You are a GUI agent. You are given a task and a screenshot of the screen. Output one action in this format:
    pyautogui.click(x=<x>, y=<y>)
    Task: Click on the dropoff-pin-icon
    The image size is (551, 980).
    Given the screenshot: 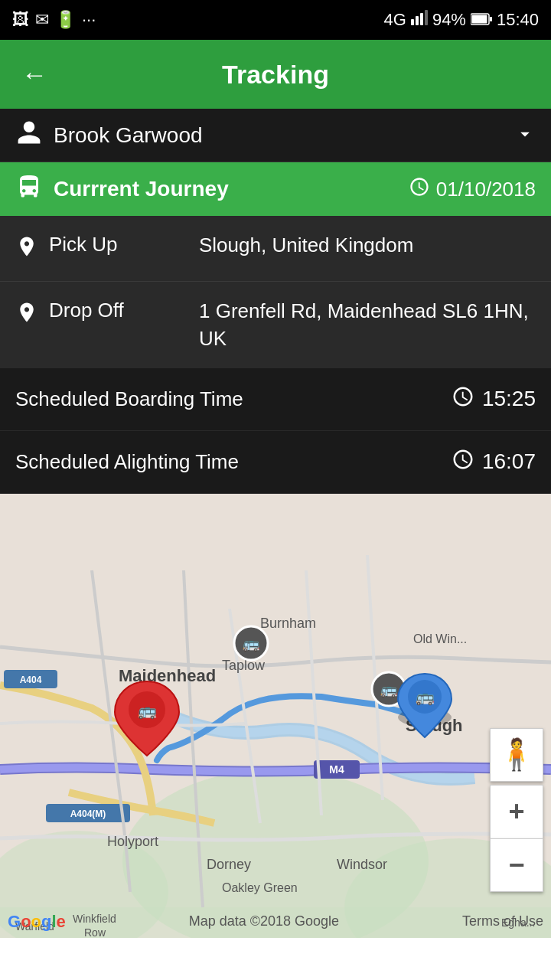 What is the action you would take?
    pyautogui.click(x=27, y=315)
    